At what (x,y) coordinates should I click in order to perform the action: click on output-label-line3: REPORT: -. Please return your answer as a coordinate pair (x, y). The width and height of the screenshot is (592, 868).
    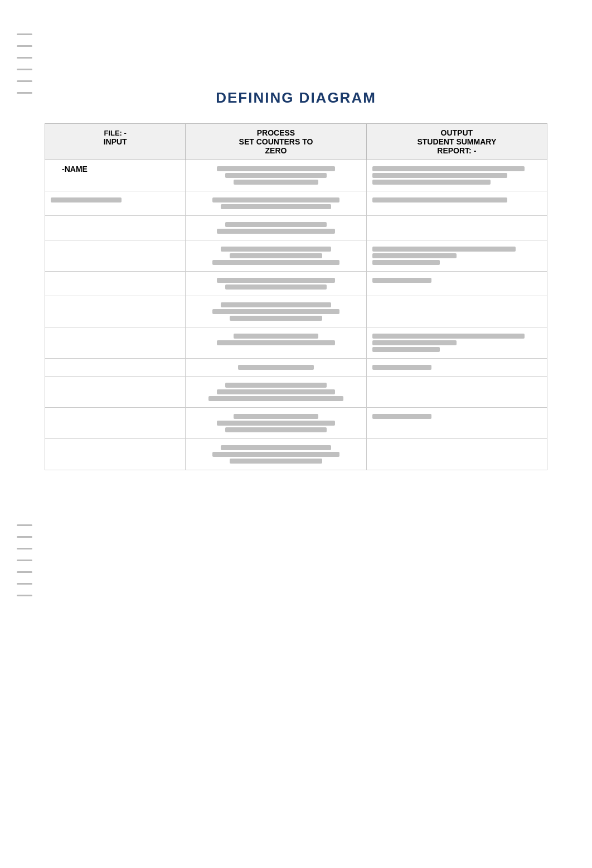
    Looking at the image, I should click on (457, 151).